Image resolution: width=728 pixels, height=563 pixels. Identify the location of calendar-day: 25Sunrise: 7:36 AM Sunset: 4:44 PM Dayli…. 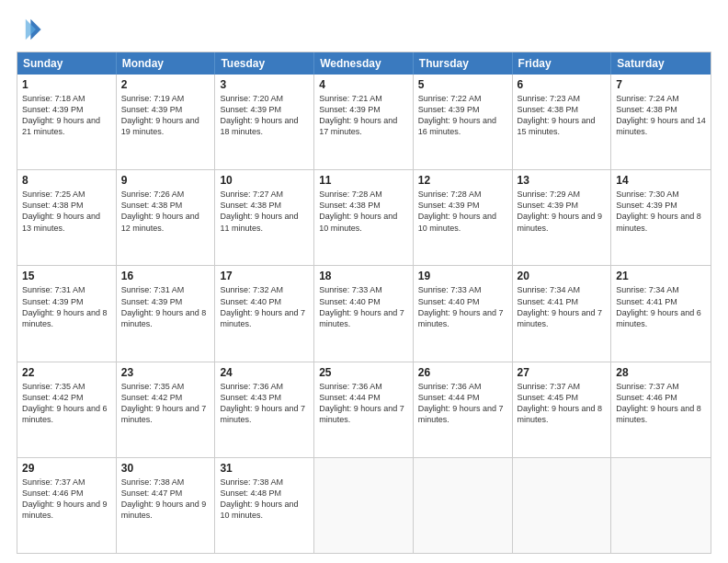
(364, 410).